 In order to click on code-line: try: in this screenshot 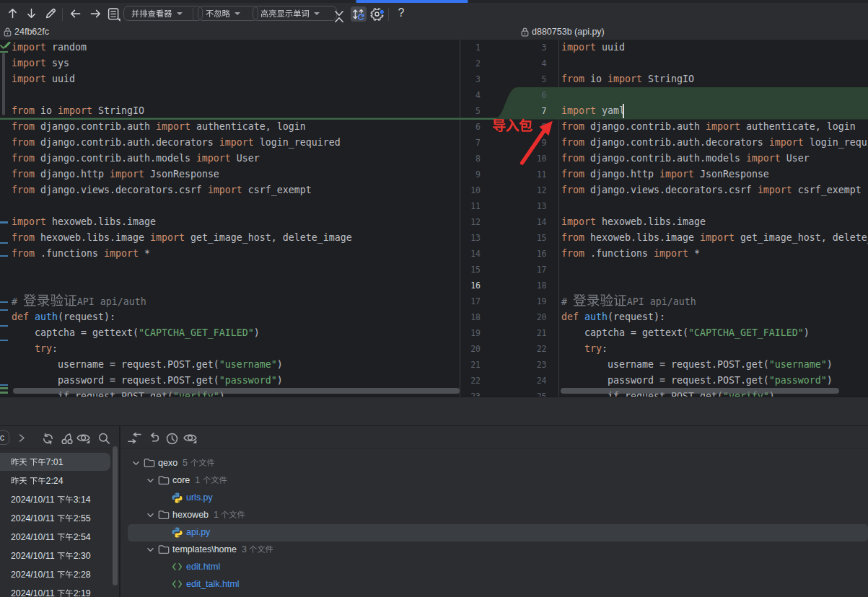, I will do `click(35, 349)`.